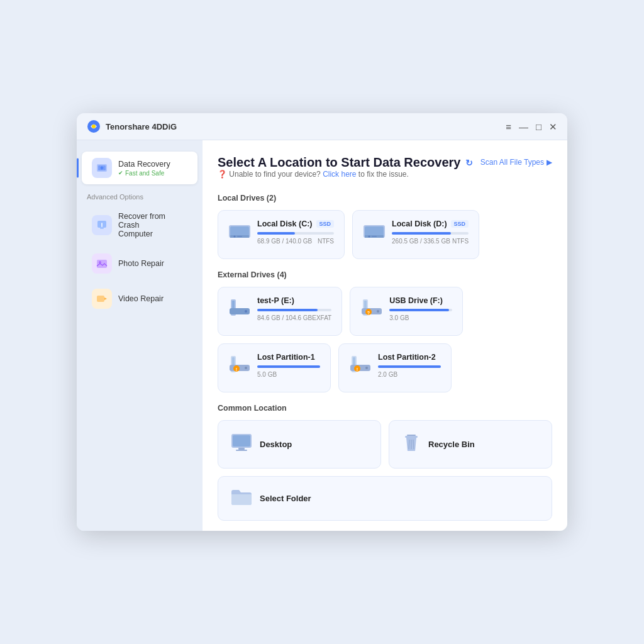 This screenshot has height=644, width=644. What do you see at coordinates (406, 311) in the screenshot?
I see `drive-card-f: ? USB Drive (F:) 3.0 GB` at bounding box center [406, 311].